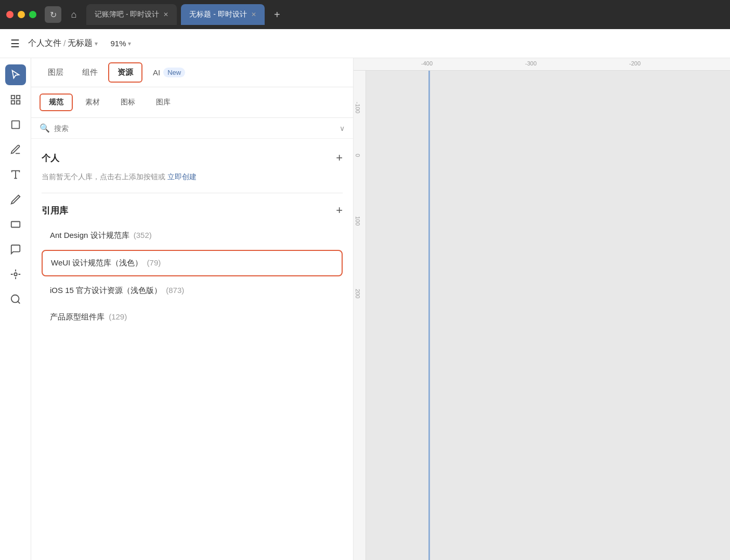  What do you see at coordinates (45, 128) in the screenshot?
I see `search-icon: 🔍` at bounding box center [45, 128].